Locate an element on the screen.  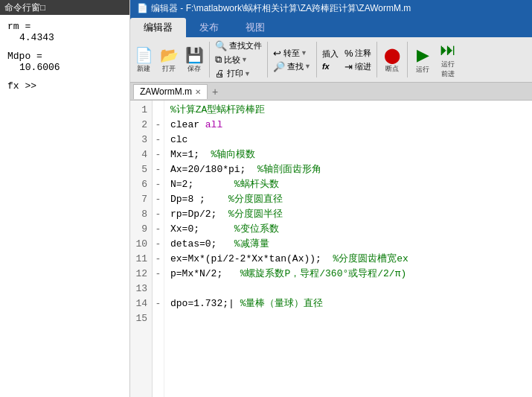
find-label: 查找 is located at coordinates (295, 67).